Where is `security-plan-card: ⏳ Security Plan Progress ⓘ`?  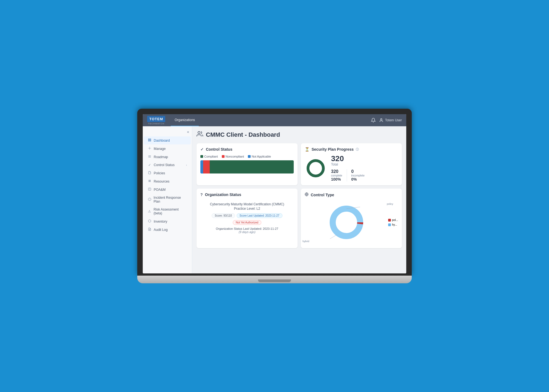
security-plan-card: ⏳ Security Plan Progress ⓘ is located at coordinates (351, 164).